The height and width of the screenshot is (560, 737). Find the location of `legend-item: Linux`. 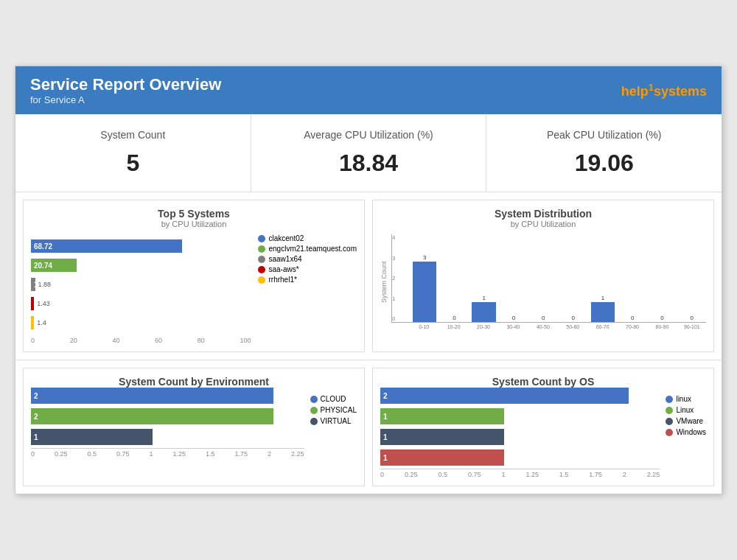

legend-item: Linux is located at coordinates (685, 410).